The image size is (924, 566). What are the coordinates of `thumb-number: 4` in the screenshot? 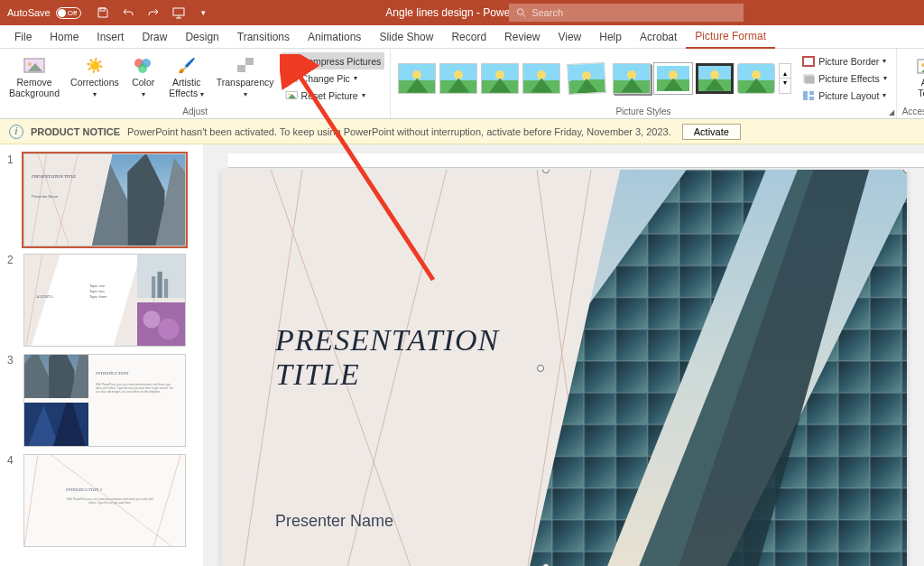 It's located at (12, 500).